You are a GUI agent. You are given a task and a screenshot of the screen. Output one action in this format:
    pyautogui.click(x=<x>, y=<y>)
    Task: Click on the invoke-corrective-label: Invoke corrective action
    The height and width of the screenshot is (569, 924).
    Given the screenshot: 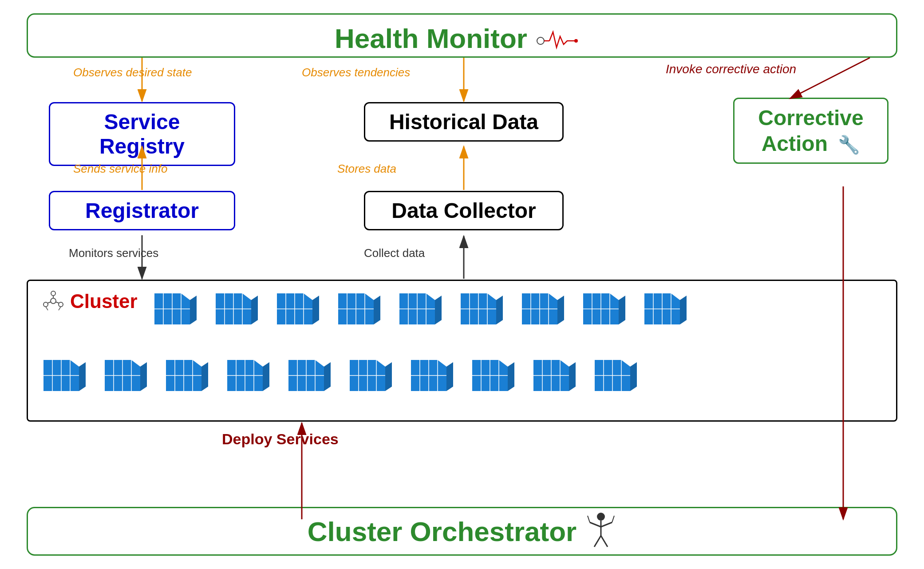 What is the action you would take?
    pyautogui.click(x=731, y=69)
    